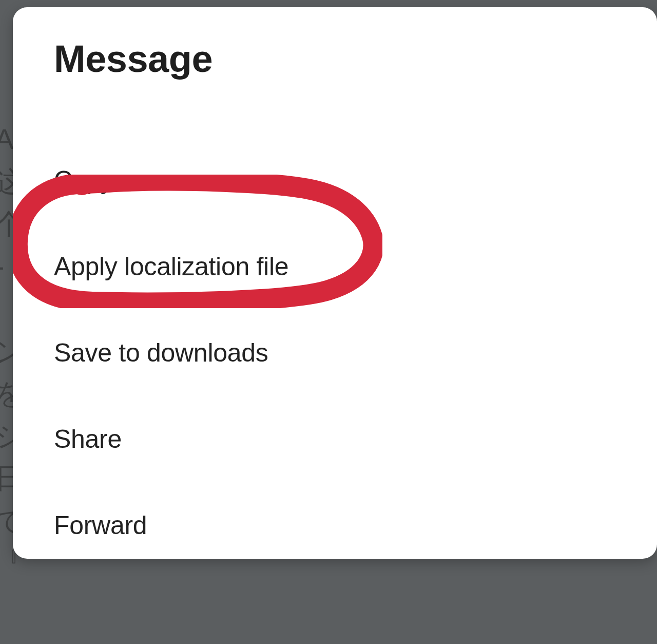 The height and width of the screenshot is (644, 657). I want to click on menu-item-save-to-downloads: Save to downloads, so click(335, 353).